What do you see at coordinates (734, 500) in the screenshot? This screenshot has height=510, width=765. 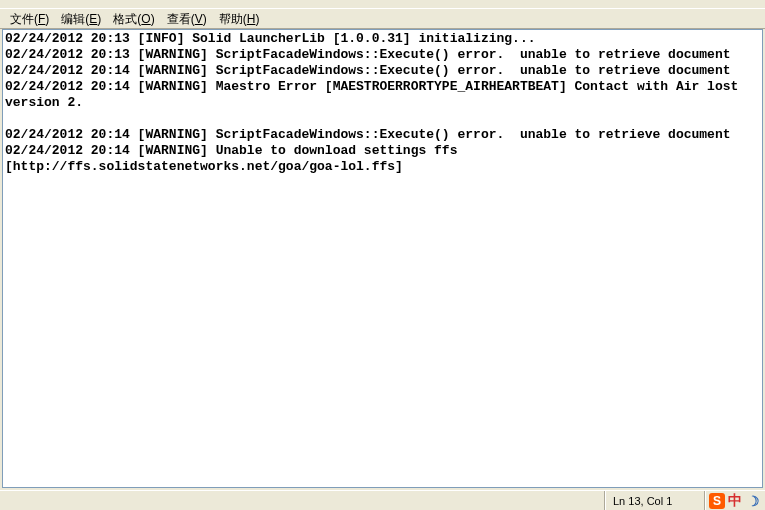 I see `ime-tray: S 中 ☽` at bounding box center [734, 500].